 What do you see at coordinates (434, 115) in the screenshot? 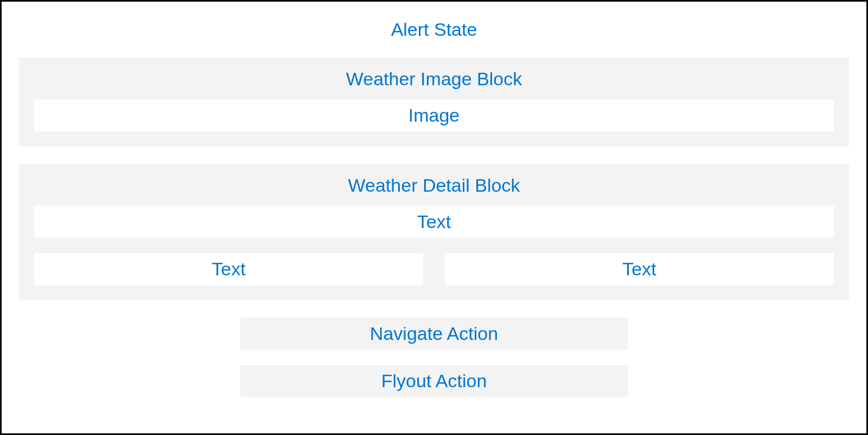
I see `image-placeholder: Image` at bounding box center [434, 115].